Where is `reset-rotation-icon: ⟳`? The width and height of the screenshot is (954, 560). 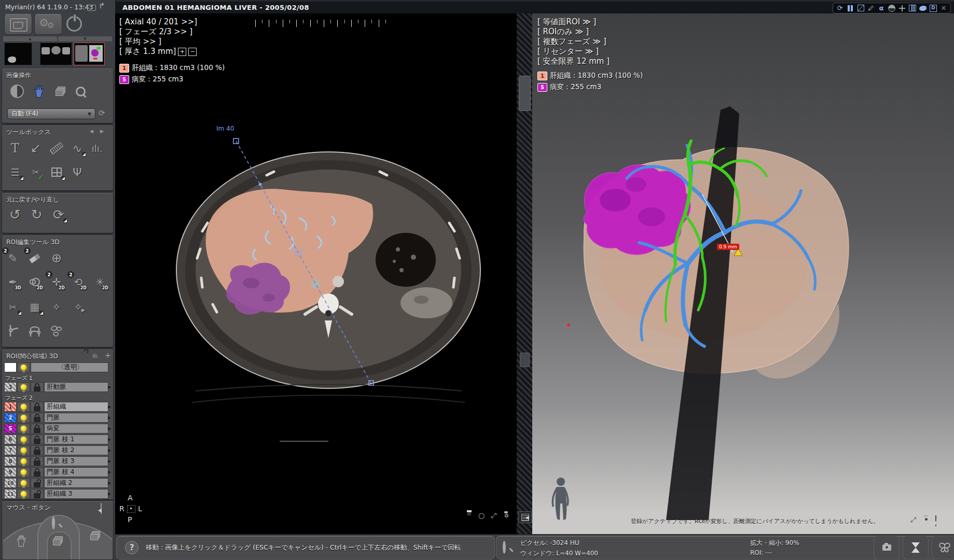
reset-rotation-icon: ⟳ is located at coordinates (840, 8).